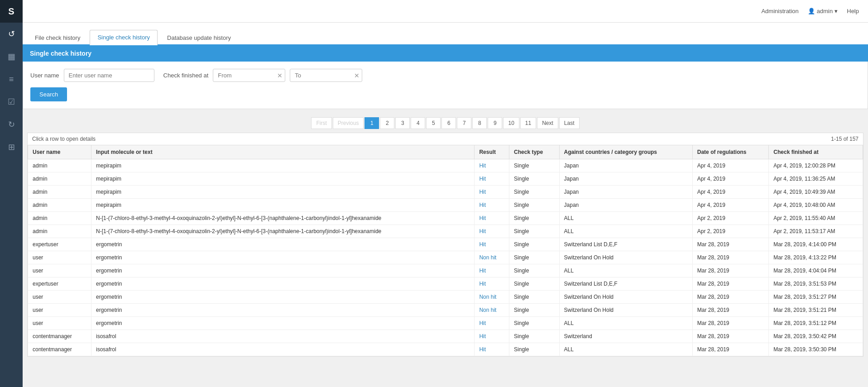 The image size is (868, 387). What do you see at coordinates (326, 75) in the screenshot?
I see `to-date-wrapper: ✕` at bounding box center [326, 75].